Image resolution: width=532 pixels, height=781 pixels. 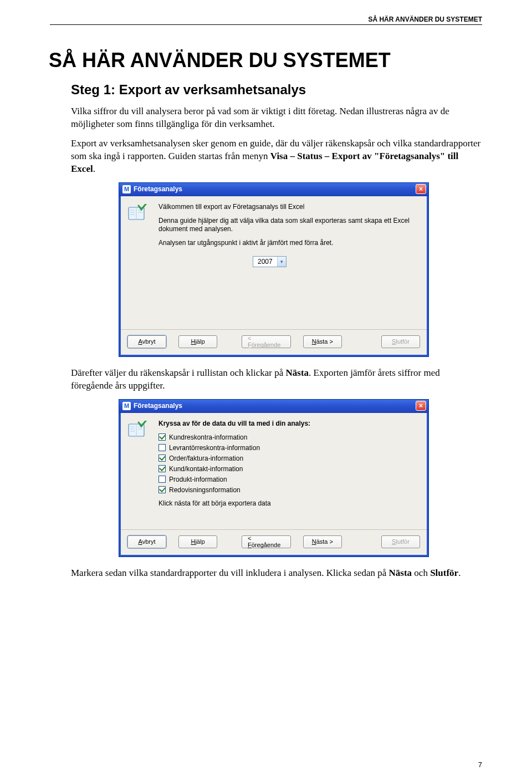 I want to click on checkbox-row: Kundreskontra-information, so click(x=289, y=437).